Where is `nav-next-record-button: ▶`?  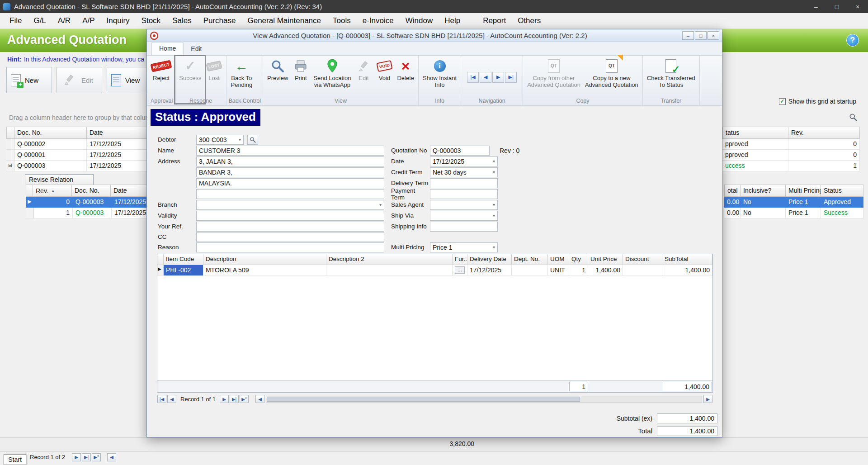
nav-next-record-button: ▶ is located at coordinates (498, 77).